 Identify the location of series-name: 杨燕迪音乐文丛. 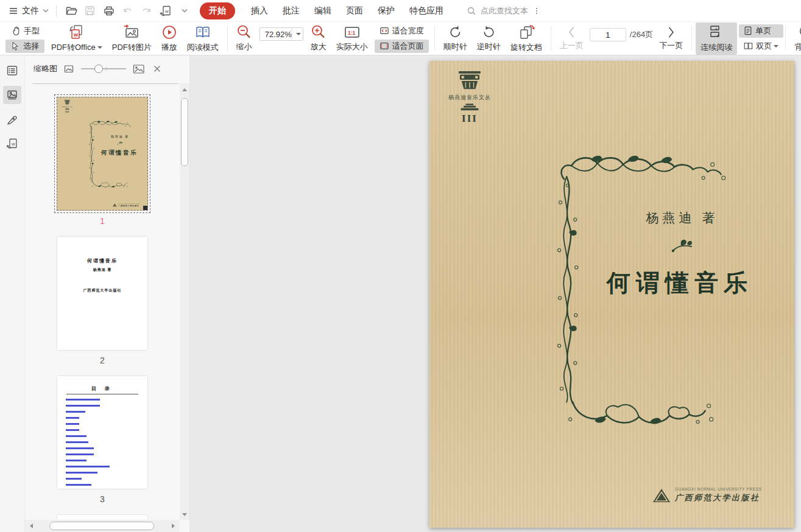
(470, 97).